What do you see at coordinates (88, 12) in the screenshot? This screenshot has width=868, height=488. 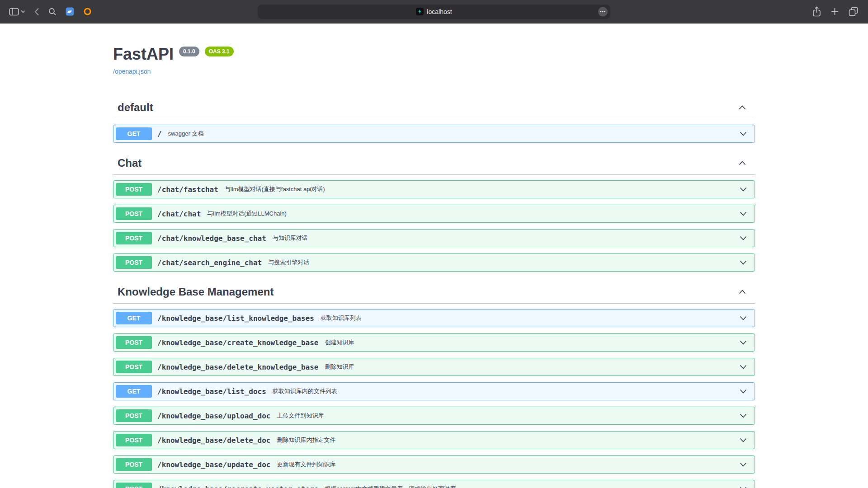 I see `extension-orange-button` at bounding box center [88, 12].